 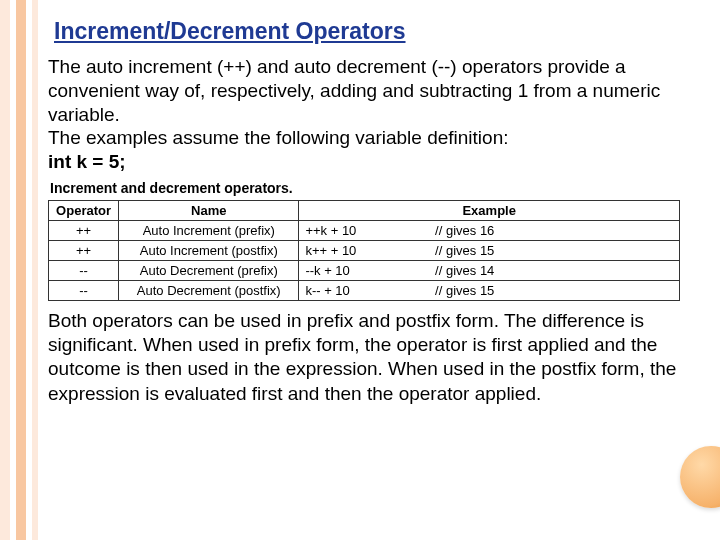 What do you see at coordinates (278, 138) in the screenshot?
I see `intro-sentence-2: The examples assume the following variab…` at bounding box center [278, 138].